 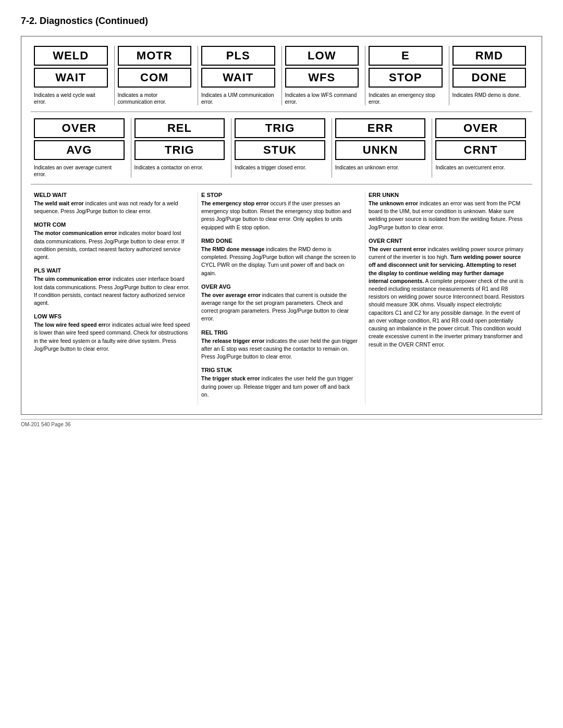 I want to click on indicator-box-done: DONE, so click(x=489, y=78).